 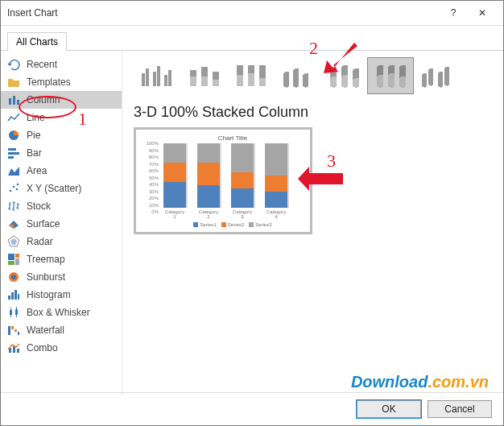 I want to click on tab-all-charts: All Charts, so click(x=37, y=42).